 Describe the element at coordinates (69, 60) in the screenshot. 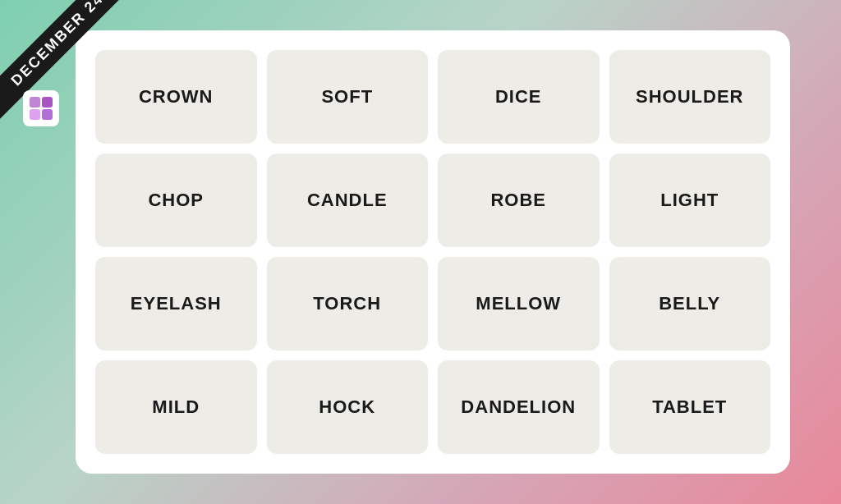

I see `date-banner: DECEMBER 24` at that location.